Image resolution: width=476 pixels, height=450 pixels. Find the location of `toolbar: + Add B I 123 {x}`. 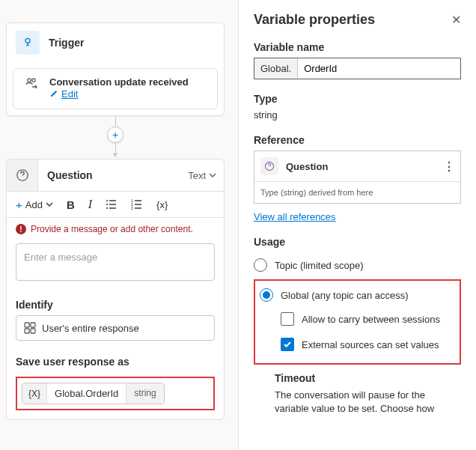

toolbar: + Add B I 123 {x} is located at coordinates (115, 205).